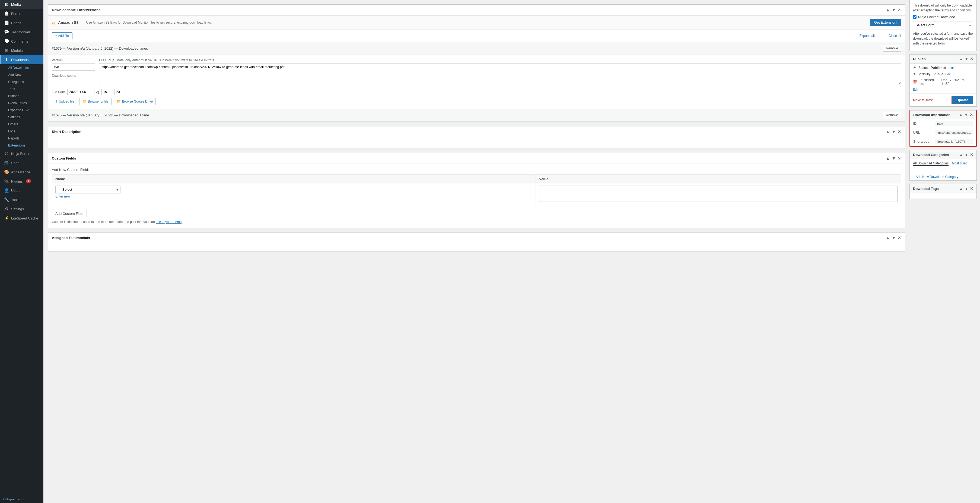 Image resolution: width=980 pixels, height=503 pixels. I want to click on use-in-theme-link: use in your theme, so click(169, 222).